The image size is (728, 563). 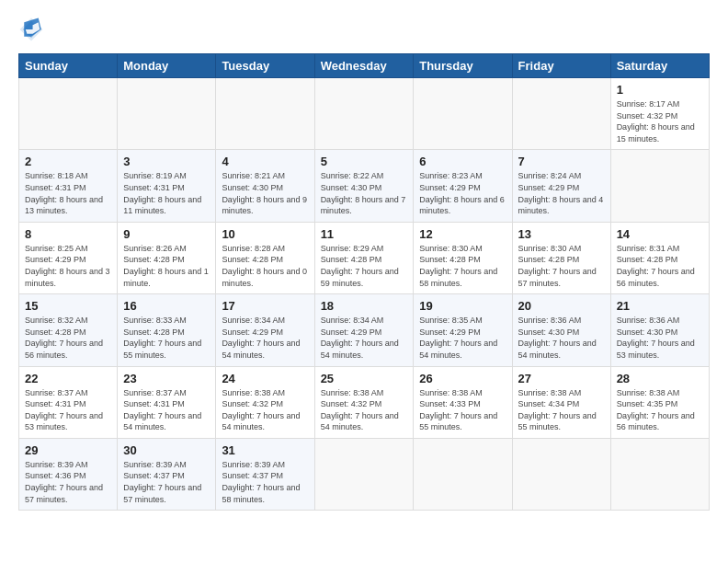 I want to click on calendar-cell: 10Sunrise: 8:28 AMSunset: 4:28 PMDayligh…, so click(x=265, y=258).